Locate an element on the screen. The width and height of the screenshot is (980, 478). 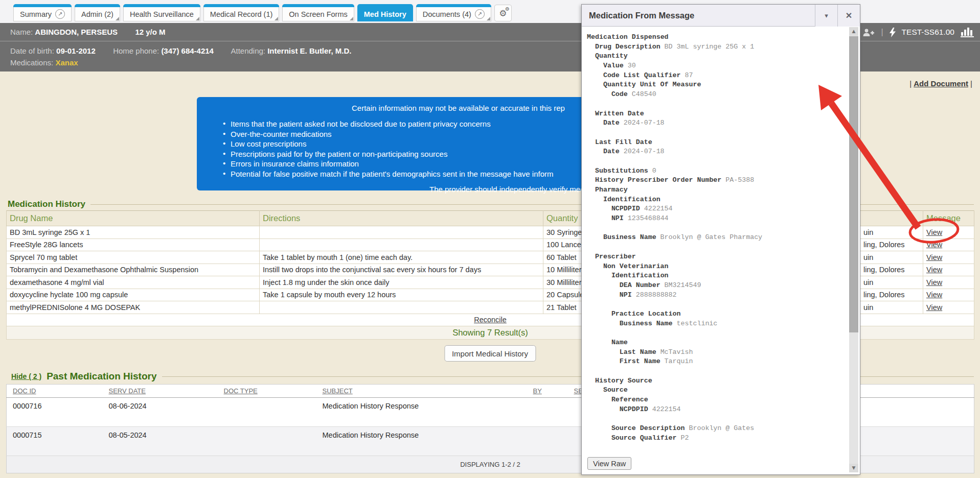
close-icon: ✕ is located at coordinates (849, 15).